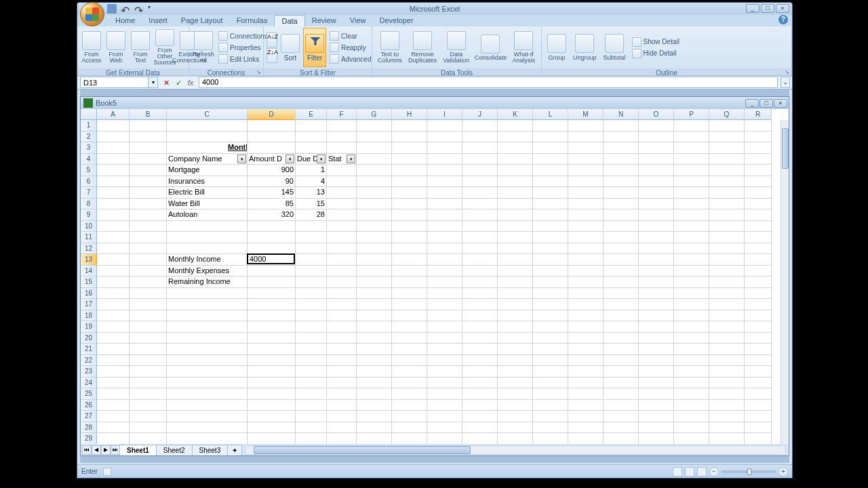 Image resolution: width=868 pixels, height=488 pixels. Describe the element at coordinates (138, 450) in the screenshot. I see `sheet-tab-1: Sheet1` at that location.